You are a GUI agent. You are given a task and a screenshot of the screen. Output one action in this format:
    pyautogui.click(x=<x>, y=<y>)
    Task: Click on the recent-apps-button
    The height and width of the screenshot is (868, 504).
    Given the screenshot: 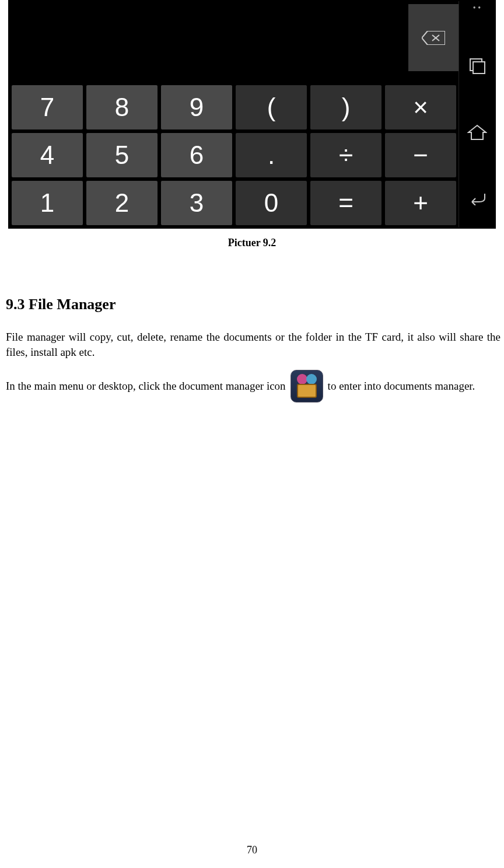 What is the action you would take?
    pyautogui.click(x=477, y=66)
    